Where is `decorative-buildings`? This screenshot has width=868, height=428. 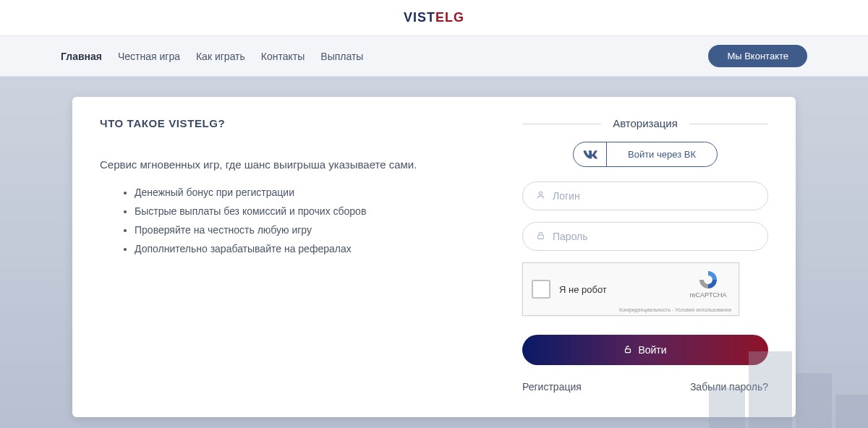
decorative-buildings is located at coordinates (788, 382).